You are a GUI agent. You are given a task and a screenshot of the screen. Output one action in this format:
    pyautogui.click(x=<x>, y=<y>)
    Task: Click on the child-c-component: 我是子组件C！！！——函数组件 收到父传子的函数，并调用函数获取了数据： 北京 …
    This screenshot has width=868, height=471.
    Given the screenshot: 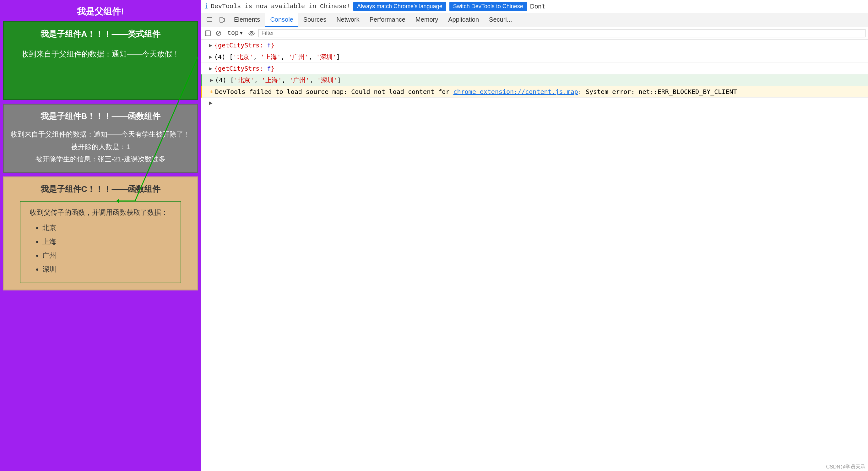 What is the action you would take?
    pyautogui.click(x=100, y=233)
    